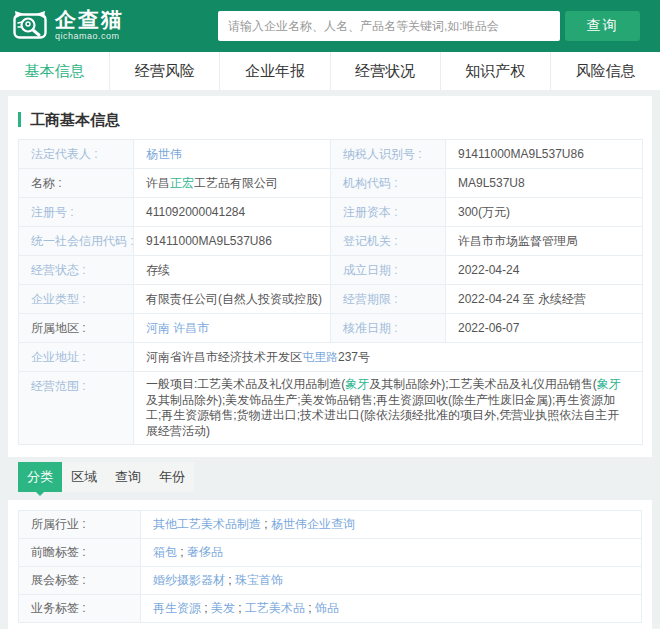 The height and width of the screenshot is (629, 660). Describe the element at coordinates (330, 26) in the screenshot. I see `app-header: 企查猫 qichamao.com 查询` at that location.